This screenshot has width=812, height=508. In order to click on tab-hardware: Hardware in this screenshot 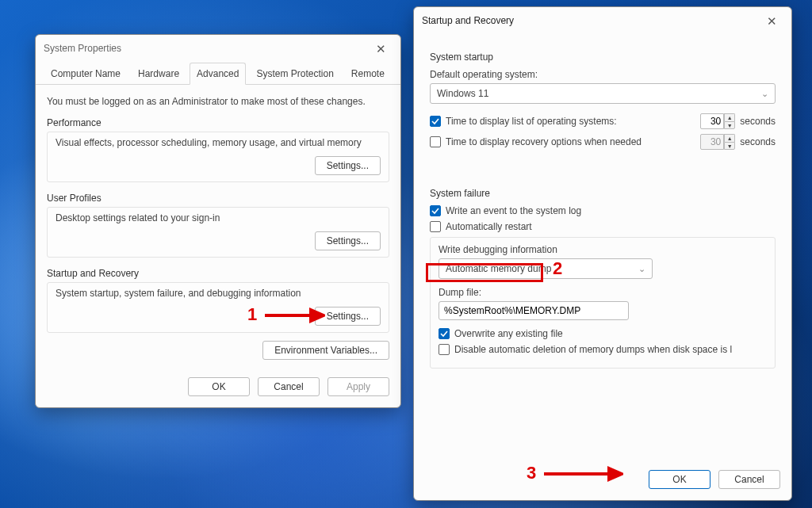, I will do `click(159, 74)`.